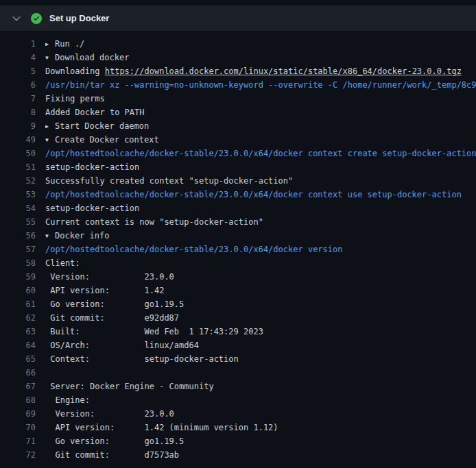  I want to click on log-text: Git commit: d7573ab, so click(261, 455).